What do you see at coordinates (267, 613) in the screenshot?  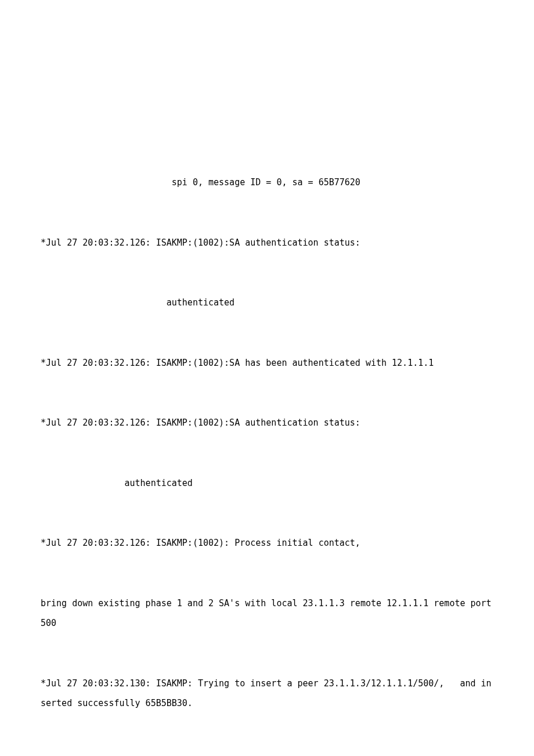 I see `log-line: bring down existing phase 1 and 2 SA's w…` at bounding box center [267, 613].